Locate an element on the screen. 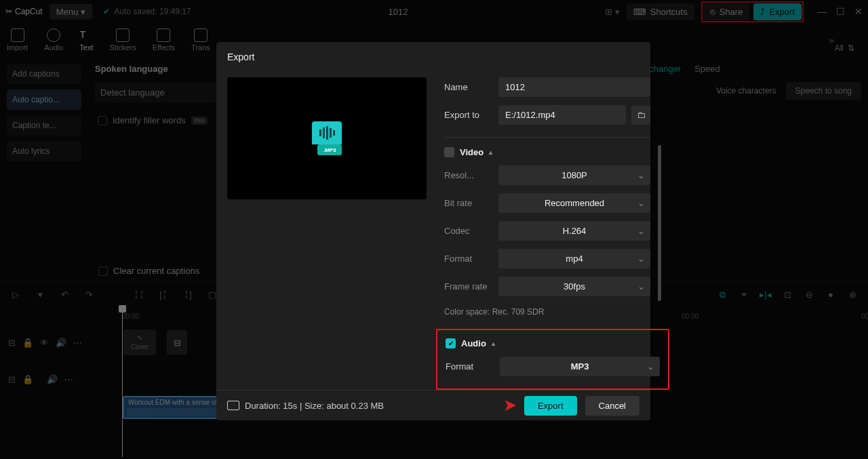 The height and width of the screenshot is (459, 868). mp3-badge: .MP3 is located at coordinates (327, 138).